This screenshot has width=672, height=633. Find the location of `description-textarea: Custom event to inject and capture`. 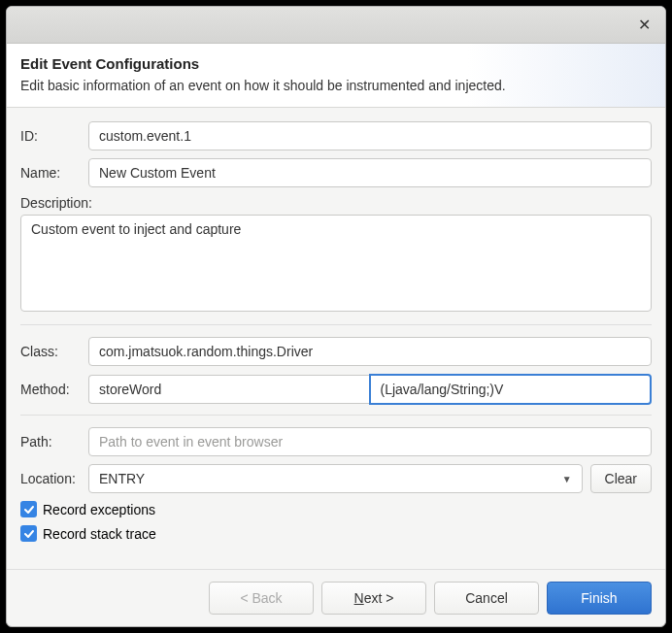

description-textarea: Custom event to inject and capture is located at coordinates (336, 263).